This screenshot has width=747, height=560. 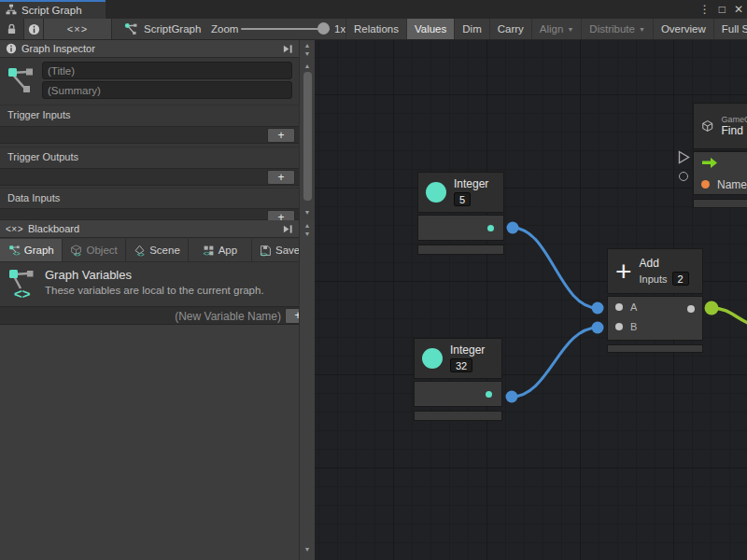 I want to click on carry-button: Carry, so click(x=510, y=29).